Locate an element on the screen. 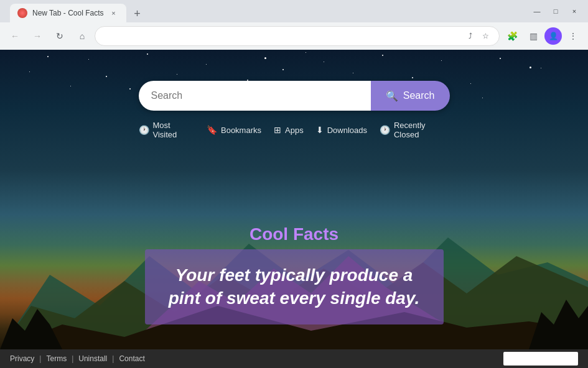  bookmark-icon: ☆ is located at coordinates (485, 36).